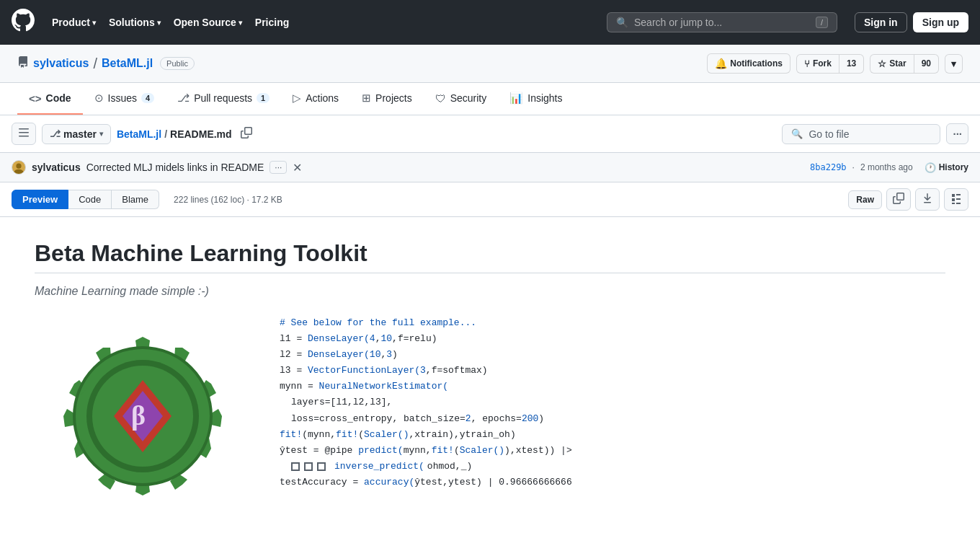 This screenshot has width=980, height=551. I want to click on list-view-button, so click(956, 199).